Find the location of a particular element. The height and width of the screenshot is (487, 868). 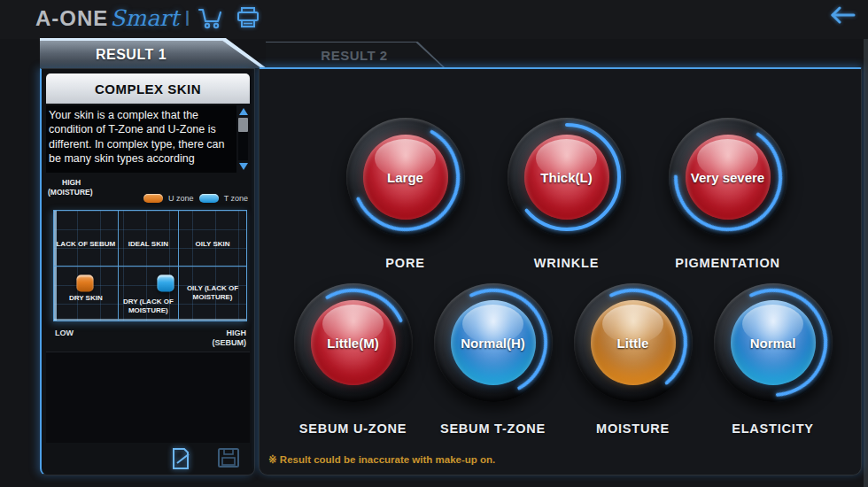

scrollbar-track is located at coordinates (243, 139).